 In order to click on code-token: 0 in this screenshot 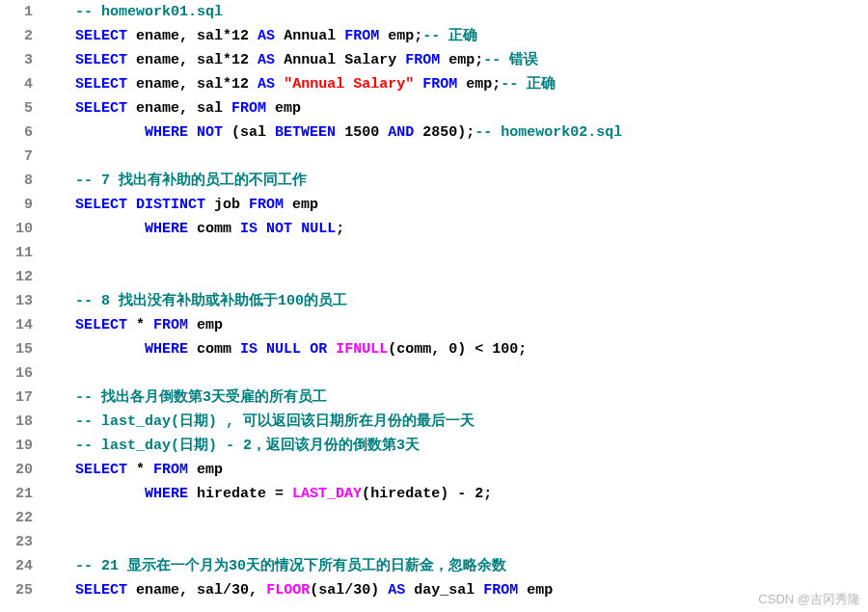, I will do `click(448, 349)`.